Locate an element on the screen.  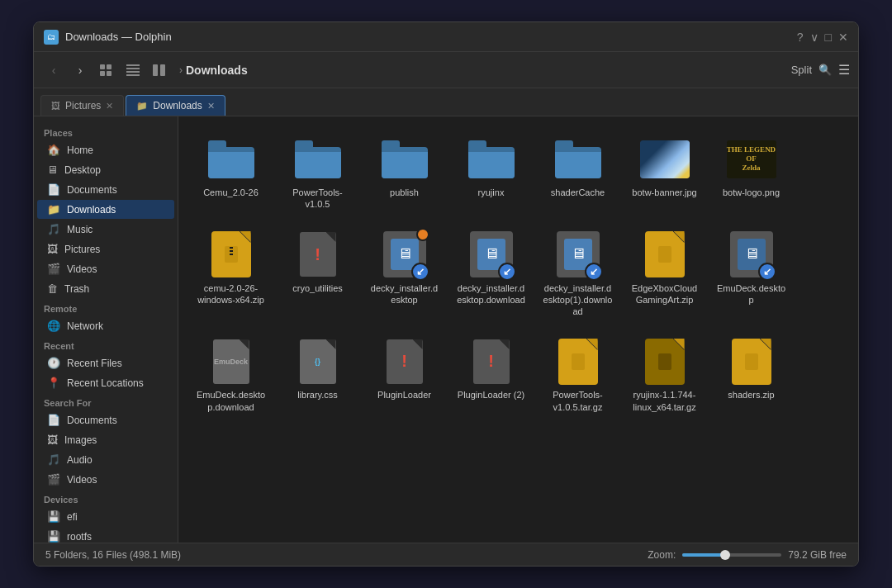
rootfs-icon: 💾 is located at coordinates (54, 537).